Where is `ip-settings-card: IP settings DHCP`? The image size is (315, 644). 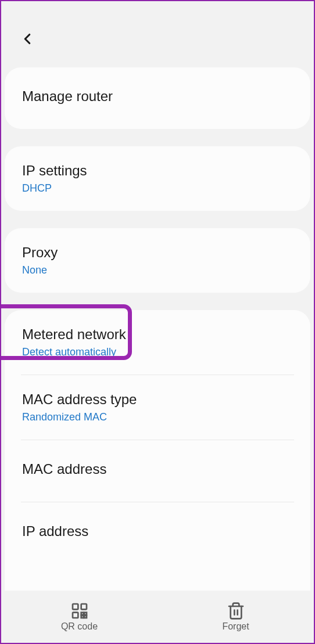
ip-settings-card: IP settings DHCP is located at coordinates (158, 179).